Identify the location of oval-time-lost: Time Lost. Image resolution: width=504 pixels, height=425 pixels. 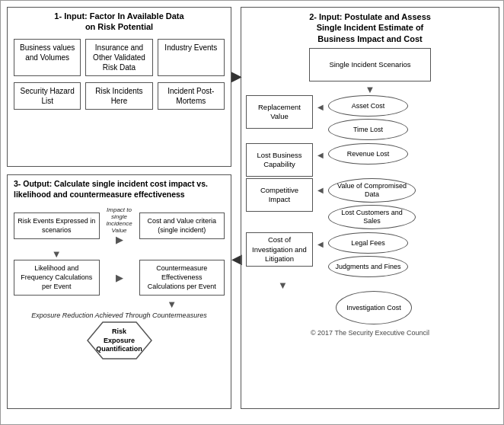
(368, 129).